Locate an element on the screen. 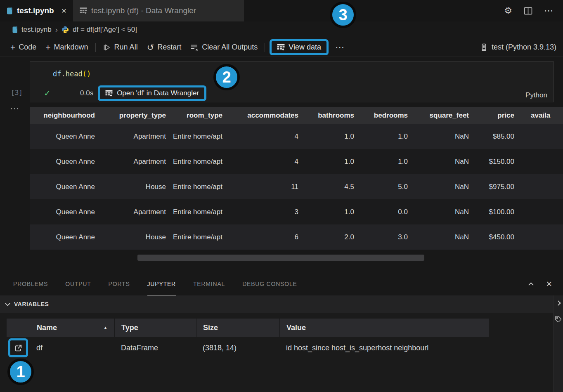  panel-tab-debug-console: DEBUG CONSOLE is located at coordinates (270, 284).